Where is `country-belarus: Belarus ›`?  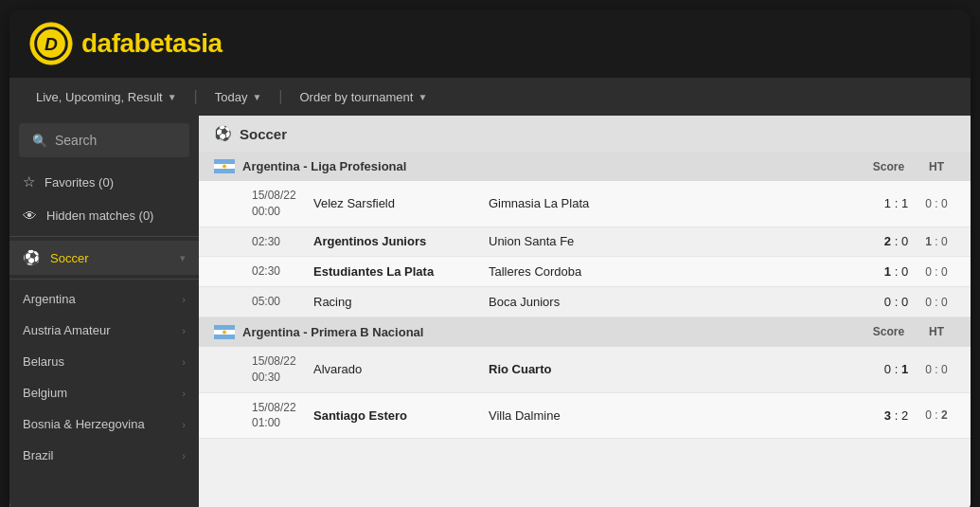
country-belarus: Belarus › is located at coordinates (104, 362).